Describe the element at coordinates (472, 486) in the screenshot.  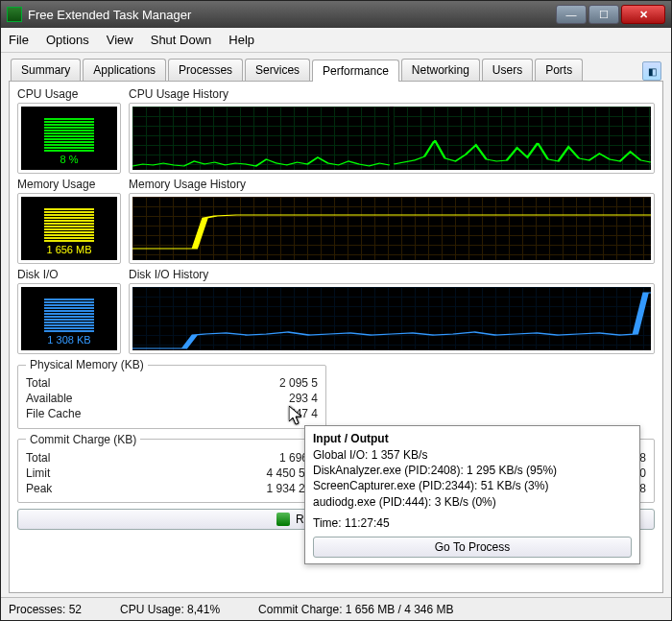
I see `tooltip-line-2: ScreenCapturer.exe (PID:2344): 51 KB/s (…` at that location.